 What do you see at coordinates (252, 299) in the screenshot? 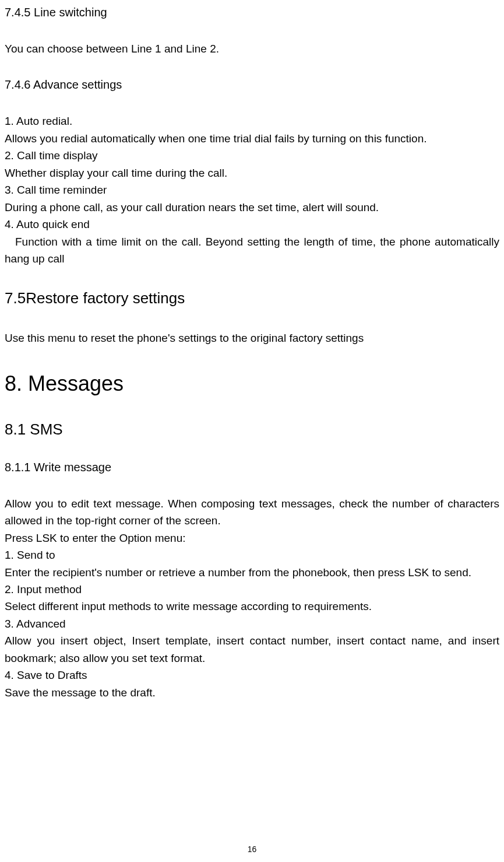
I see `heading-7-5: 7.5Restore factory settings` at bounding box center [252, 299].